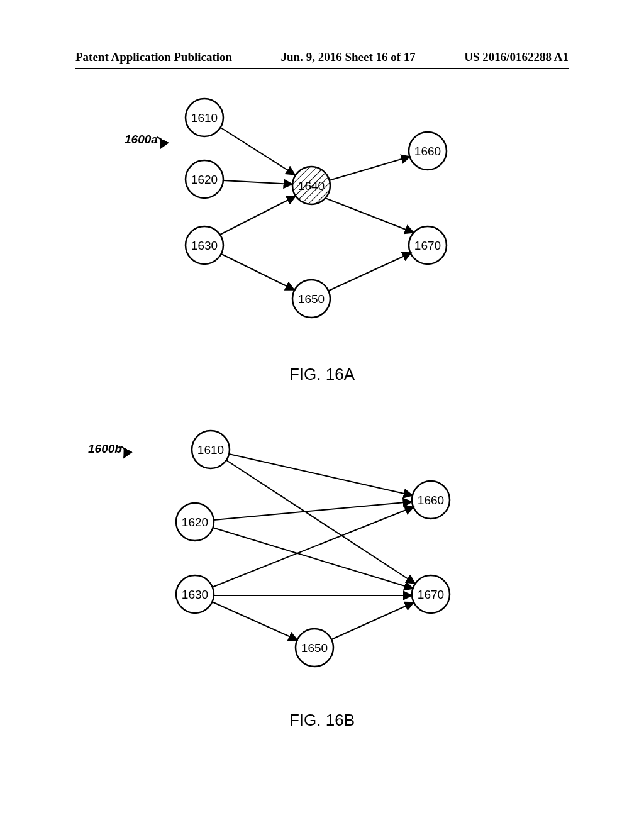 This screenshot has height=830, width=644. Describe the element at coordinates (322, 69) in the screenshot. I see `header-rule` at that location.